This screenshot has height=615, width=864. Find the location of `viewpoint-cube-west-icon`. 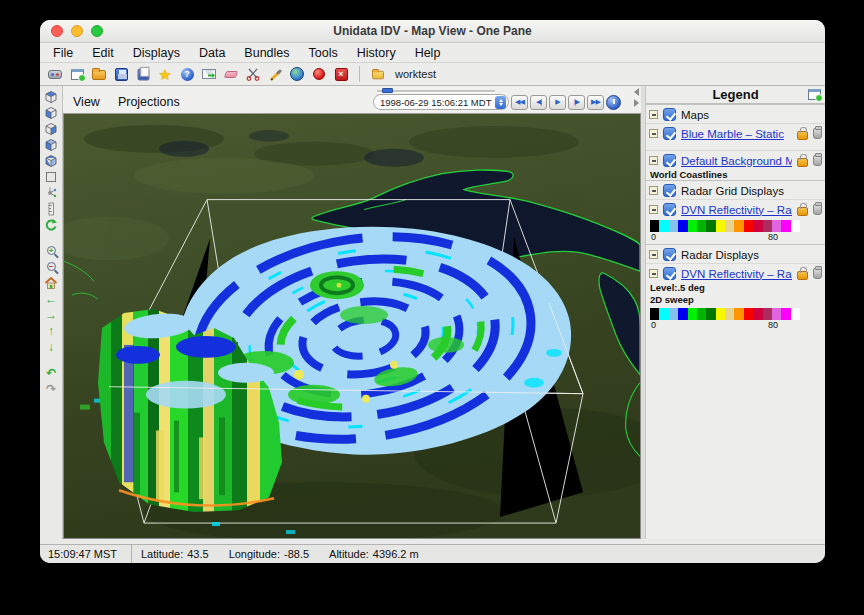

viewpoint-cube-west-icon is located at coordinates (52, 160).